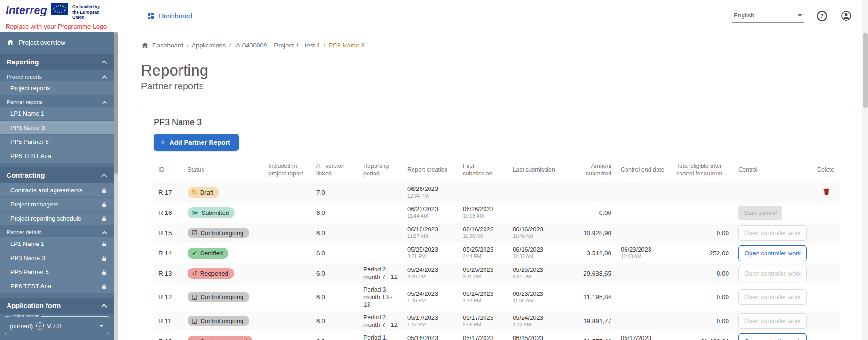 Image resolution: width=868 pixels, height=340 pixels. What do you see at coordinates (25, 316) in the screenshot?
I see `project-version-label: Project version` at bounding box center [25, 316].